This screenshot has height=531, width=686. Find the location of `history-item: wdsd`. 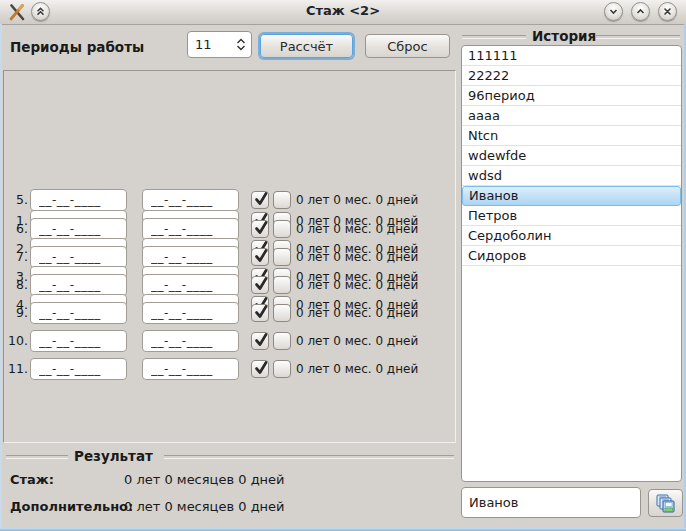

history-item: wdsd is located at coordinates (572, 176).